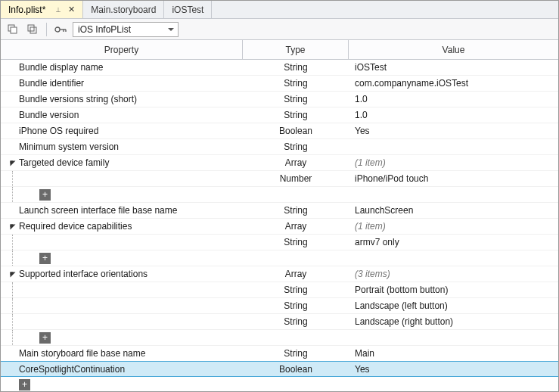 The width and height of the screenshot is (559, 392). I want to click on header-type: Type, so click(296, 50).